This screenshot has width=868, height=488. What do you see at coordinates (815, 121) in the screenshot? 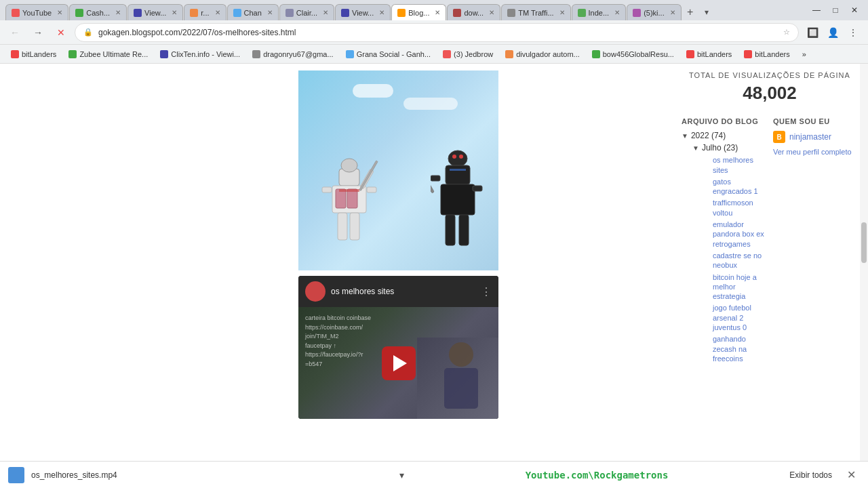
I see `quem-title: QUEM SOU EU` at bounding box center [815, 121].